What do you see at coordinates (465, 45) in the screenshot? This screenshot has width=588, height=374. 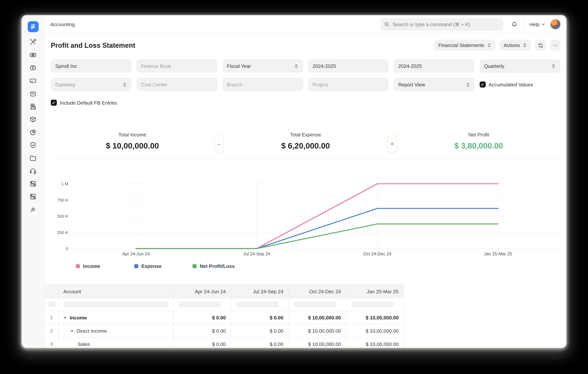 I see `report-group-dropdown: Financial Statements` at bounding box center [465, 45].